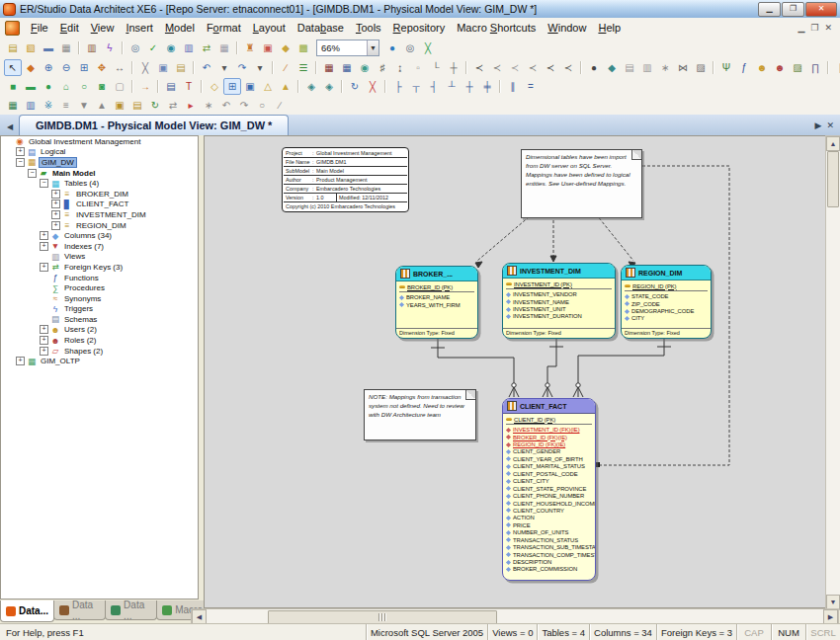 The height and width of the screenshot is (640, 840). What do you see at coordinates (549, 490) in the screenshot?
I see `entity-client-fact: CLIENT_FACTCLIENT_ID (PK)INVESTMENT_ID (…` at bounding box center [549, 490].